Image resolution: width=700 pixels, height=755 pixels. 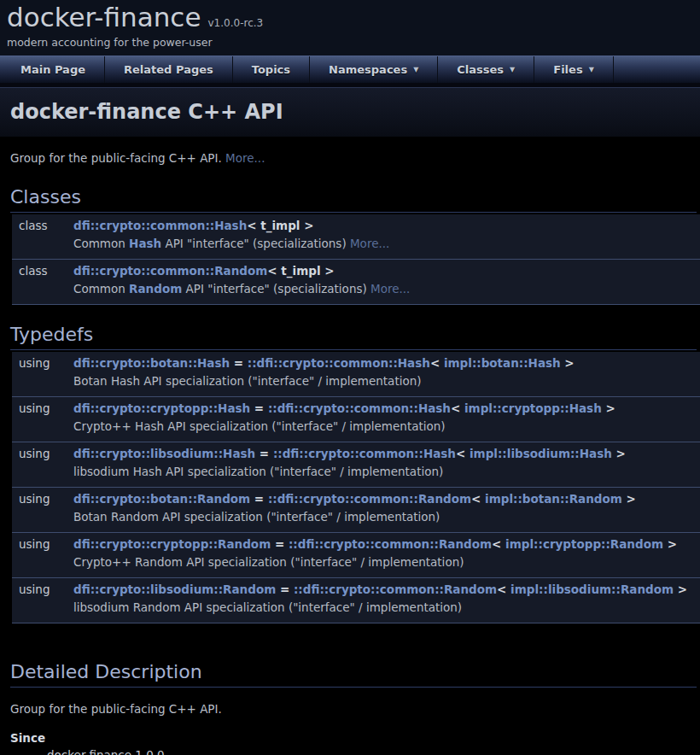 What do you see at coordinates (568, 70) in the screenshot?
I see `tab-label: Files` at bounding box center [568, 70].